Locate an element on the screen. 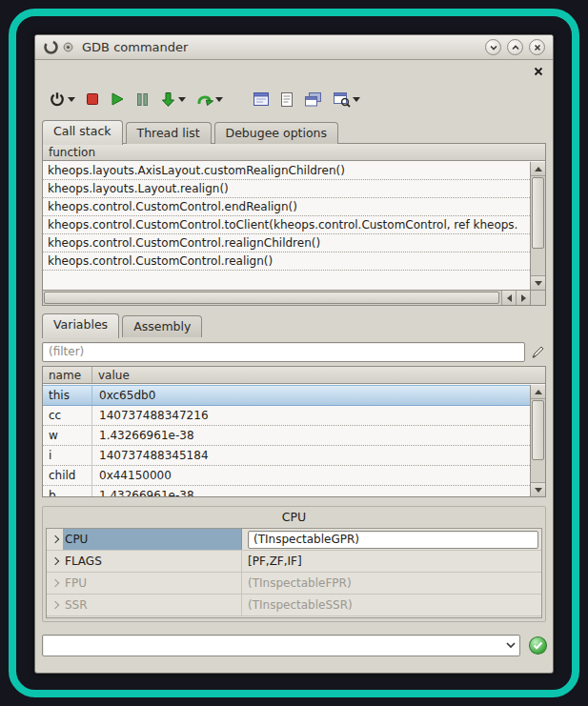 The image size is (588, 706). variable-row-child: child 0x44150000 is located at coordinates (286, 476).